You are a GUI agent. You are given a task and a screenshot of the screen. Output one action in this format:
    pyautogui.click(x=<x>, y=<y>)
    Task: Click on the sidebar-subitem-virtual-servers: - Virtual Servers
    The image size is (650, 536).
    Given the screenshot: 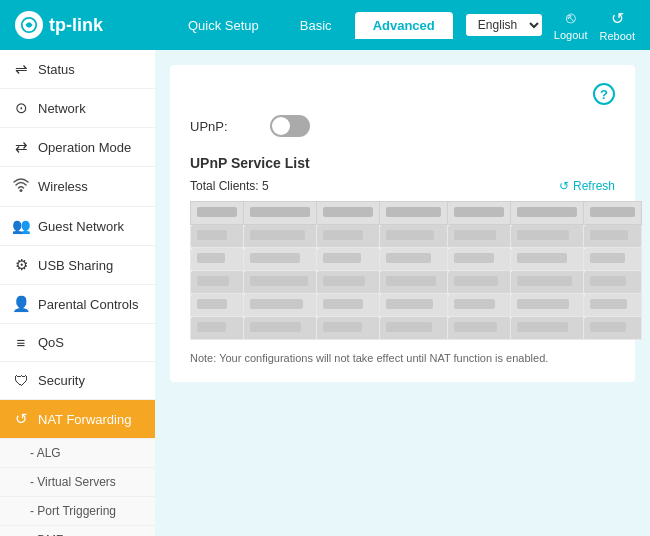 What is the action you would take?
    pyautogui.click(x=78, y=482)
    